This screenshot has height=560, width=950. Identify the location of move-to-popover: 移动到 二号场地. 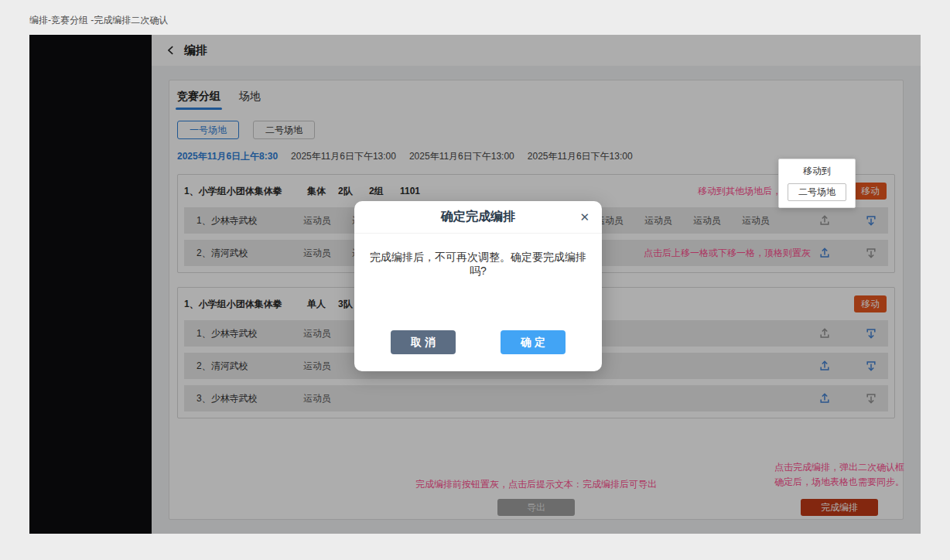
(817, 183).